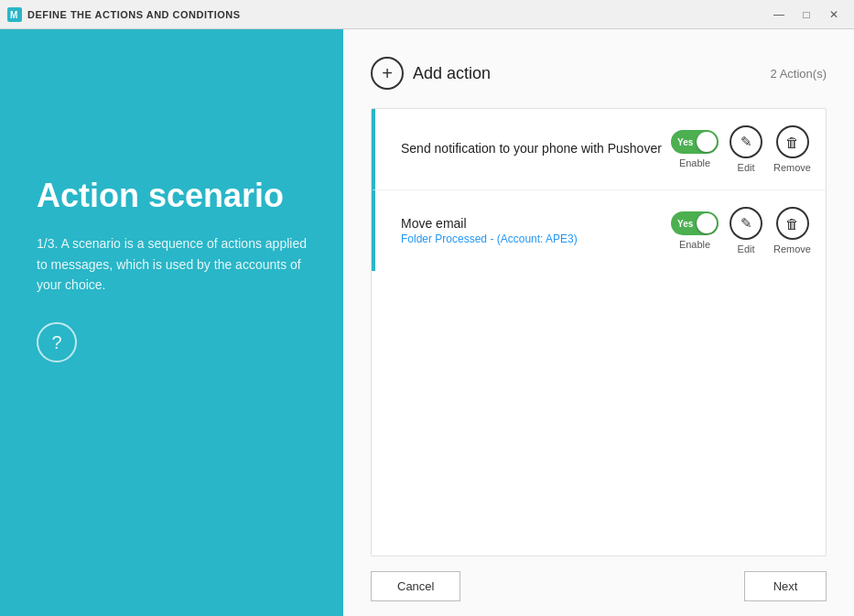 The width and height of the screenshot is (854, 616). I want to click on add-action-button: + Add action, so click(430, 73).